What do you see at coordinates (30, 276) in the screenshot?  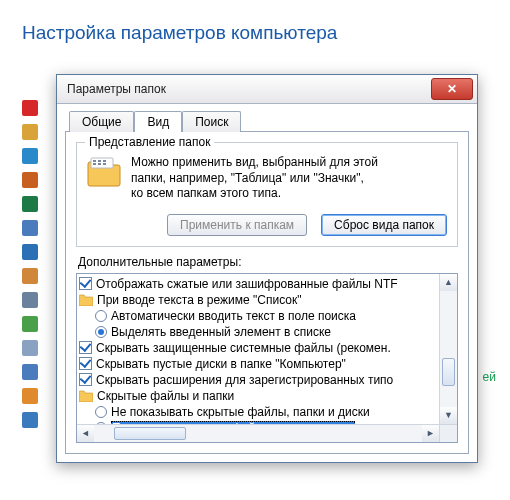 I see `chart-icon` at bounding box center [30, 276].